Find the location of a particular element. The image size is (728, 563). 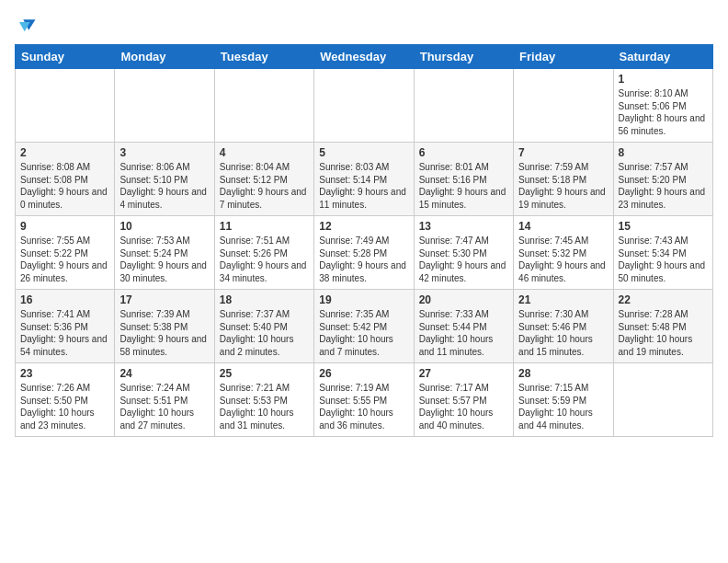

day-number: 18 is located at coordinates (265, 300).